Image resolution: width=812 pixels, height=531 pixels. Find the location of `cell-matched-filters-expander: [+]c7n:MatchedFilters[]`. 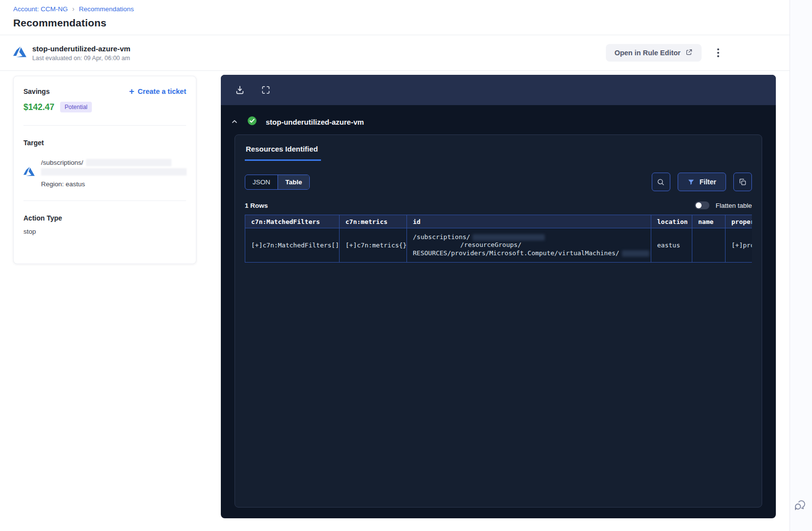

cell-matched-filters-expander: [+]c7n:MatchedFilters[] is located at coordinates (292, 245).